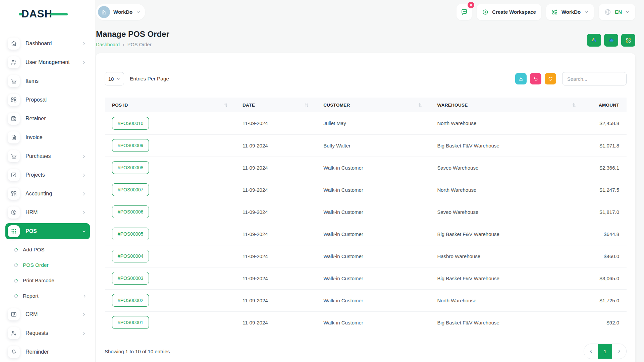 The image size is (644, 362). I want to click on pos-id-cell: #POS00005, so click(170, 234).